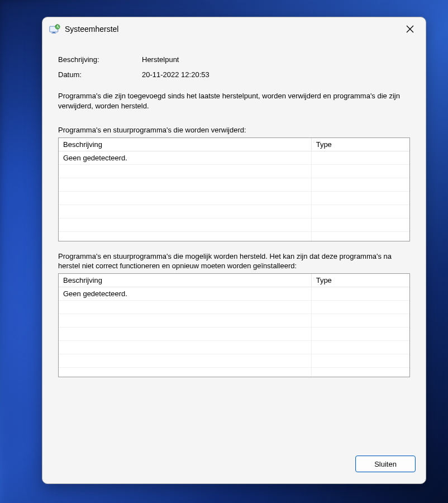 The image size is (448, 503). Describe the element at coordinates (234, 101) in the screenshot. I see `explanation-text: Programma's die zijn toegevoegd sinds he…` at that location.